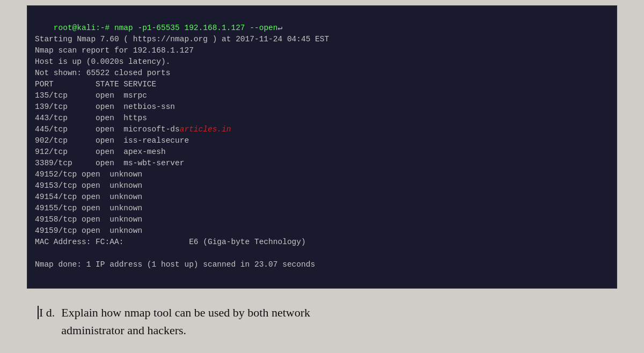  What do you see at coordinates (91, 95) in the screenshot?
I see `line-6: 135/tcp open msrpc` at bounding box center [91, 95].